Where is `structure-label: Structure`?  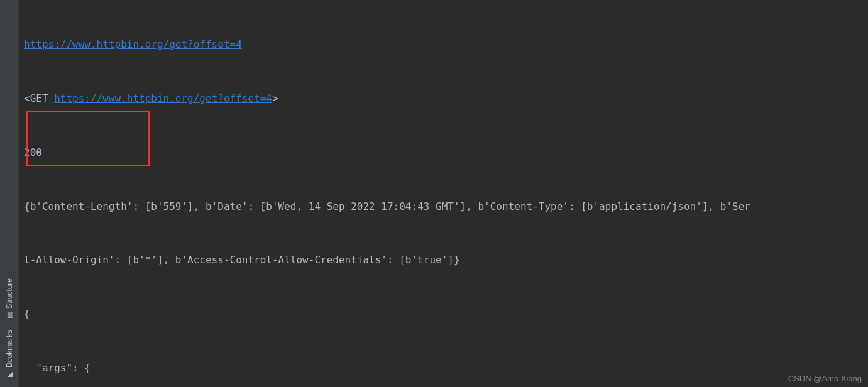
structure-label: Structure is located at coordinates (9, 294).